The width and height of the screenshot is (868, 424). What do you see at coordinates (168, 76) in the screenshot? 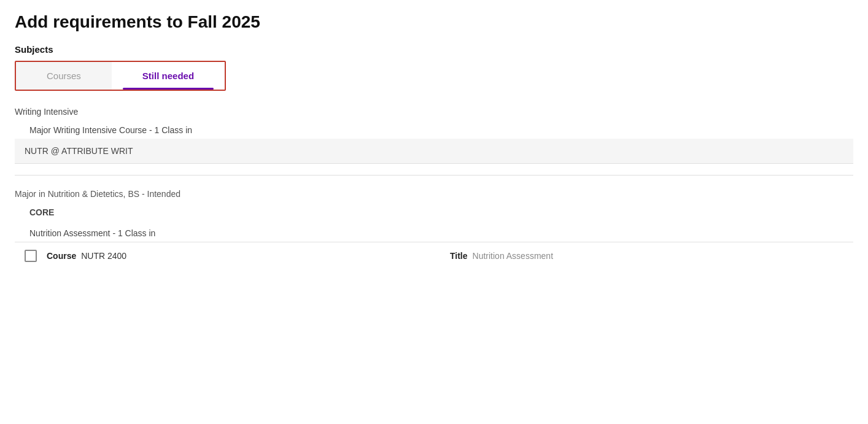
I see `tab-still-needed: Still needed` at bounding box center [168, 76].